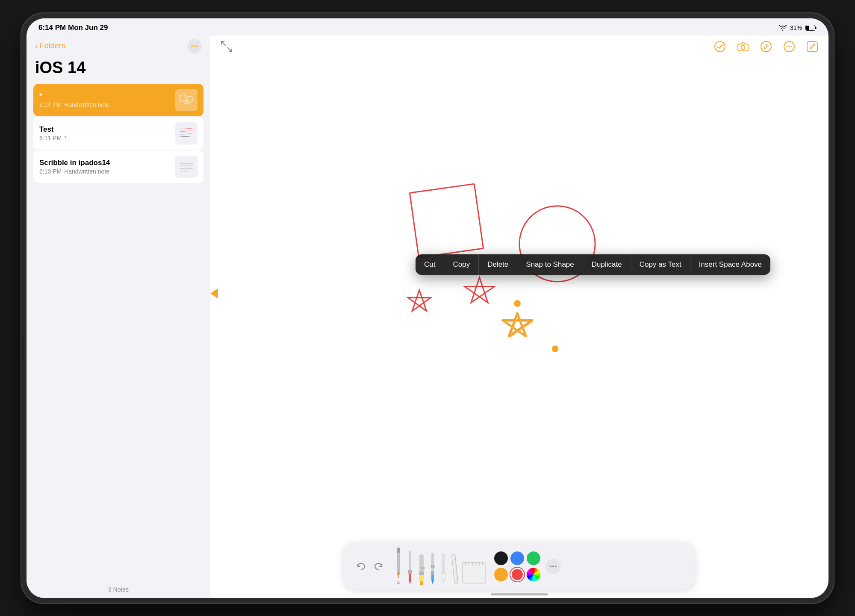  I want to click on note-preview-test, so click(186, 133).